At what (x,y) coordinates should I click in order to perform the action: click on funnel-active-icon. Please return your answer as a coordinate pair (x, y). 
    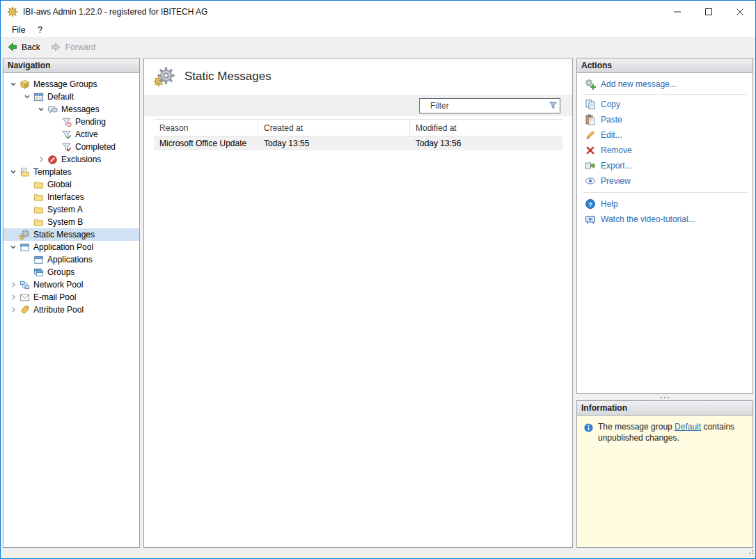
    Looking at the image, I should click on (66, 134).